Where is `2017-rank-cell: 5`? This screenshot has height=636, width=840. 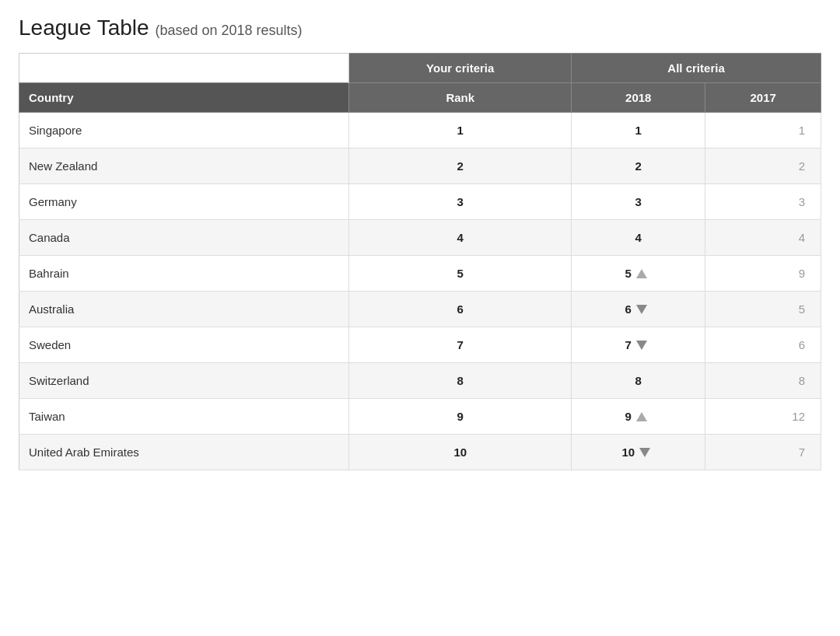
2017-rank-cell: 5 is located at coordinates (764, 309).